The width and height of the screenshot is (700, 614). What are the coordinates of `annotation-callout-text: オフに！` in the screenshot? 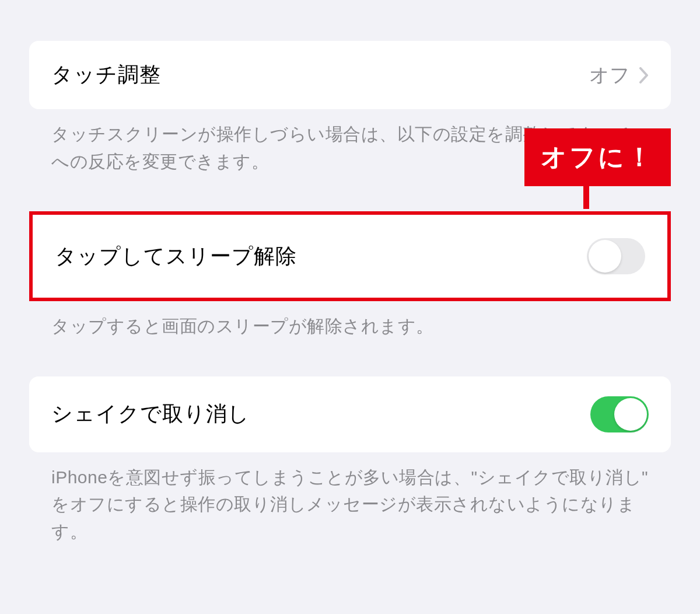 It's located at (597, 156).